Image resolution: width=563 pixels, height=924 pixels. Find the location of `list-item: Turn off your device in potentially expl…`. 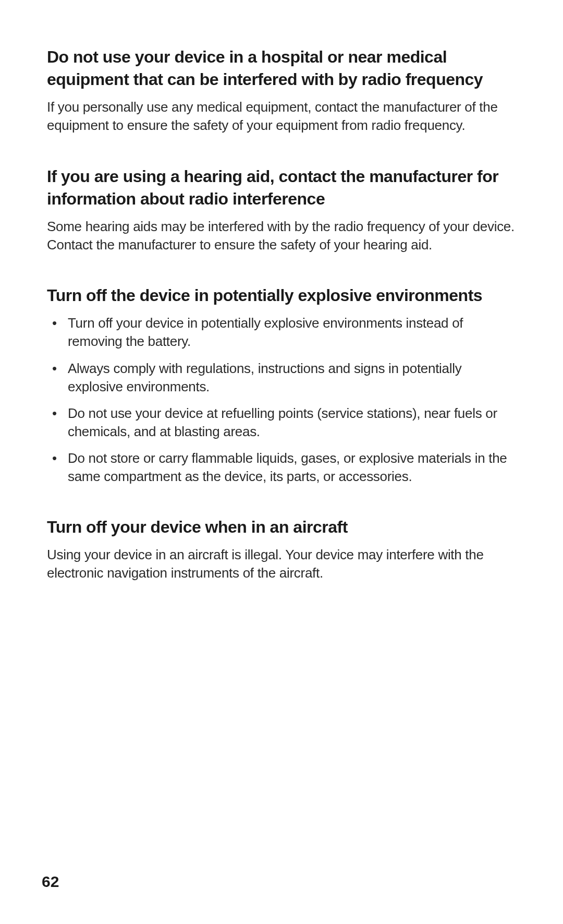

list-item: Turn off your device in potentially expl… is located at coordinates (290, 332).